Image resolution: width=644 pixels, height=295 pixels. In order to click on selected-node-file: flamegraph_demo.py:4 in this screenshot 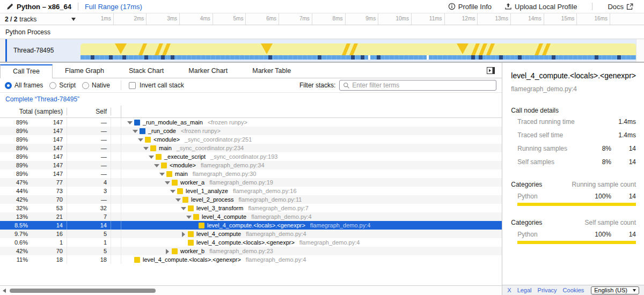, I will do `click(573, 89)`.